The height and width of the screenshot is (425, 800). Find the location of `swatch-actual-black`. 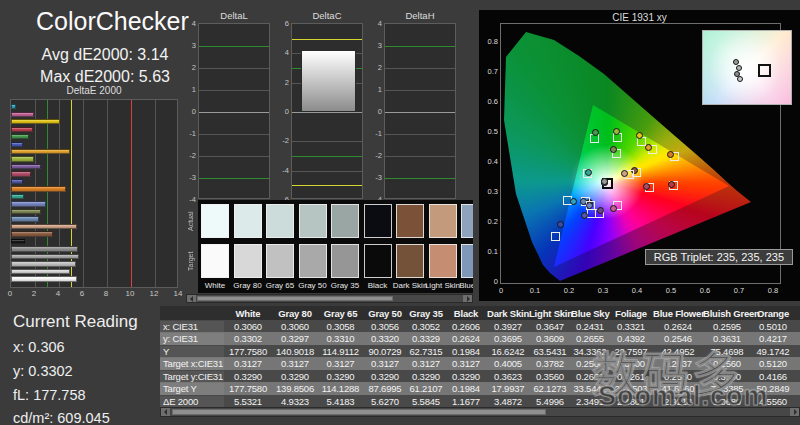

swatch-actual-black is located at coordinates (378, 221).